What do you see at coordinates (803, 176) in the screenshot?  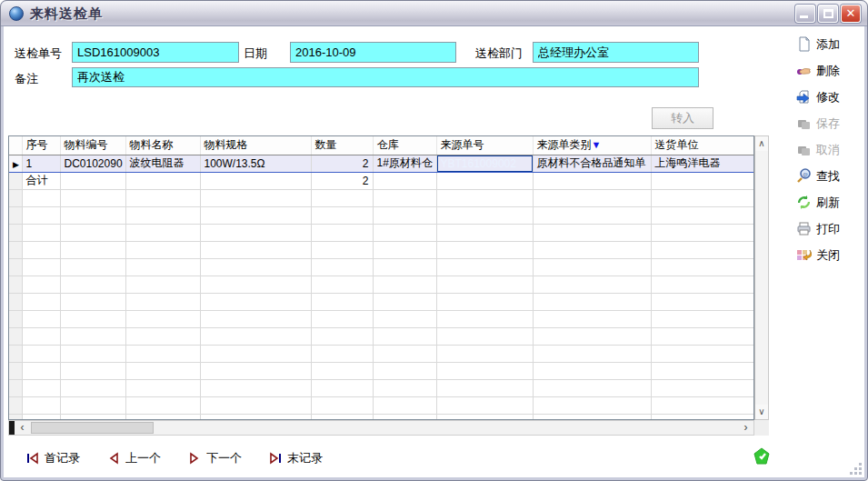 I see `search-icon: @` at bounding box center [803, 176].